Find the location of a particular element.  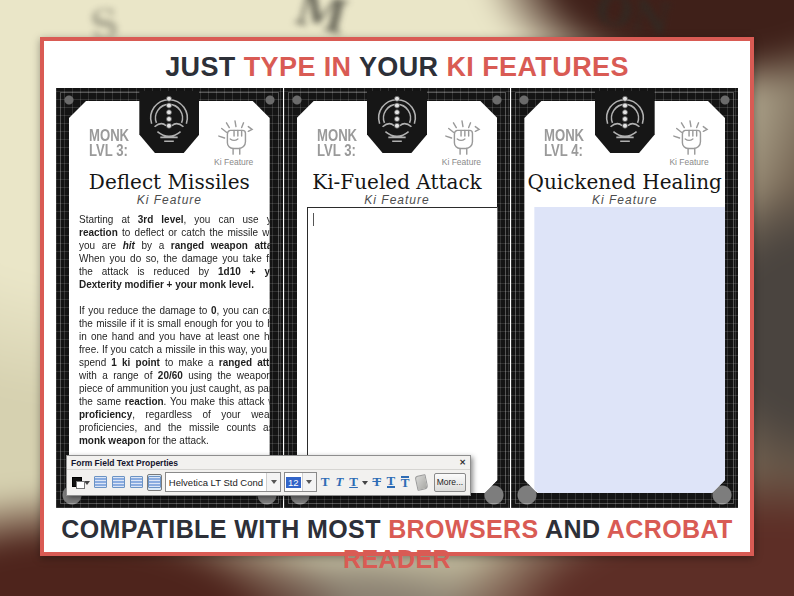

font-family-value: Helvetica LT Std Cond is located at coordinates (216, 482).